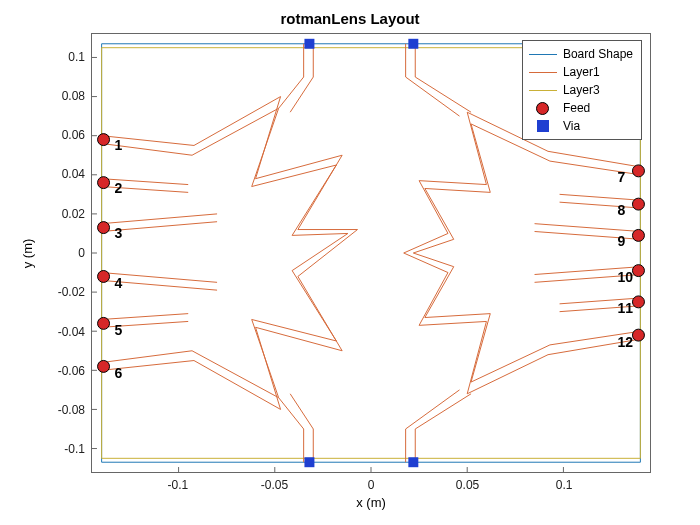  What do you see at coordinates (55, 292) in the screenshot?
I see `y-tick: -0.02` at bounding box center [55, 292].